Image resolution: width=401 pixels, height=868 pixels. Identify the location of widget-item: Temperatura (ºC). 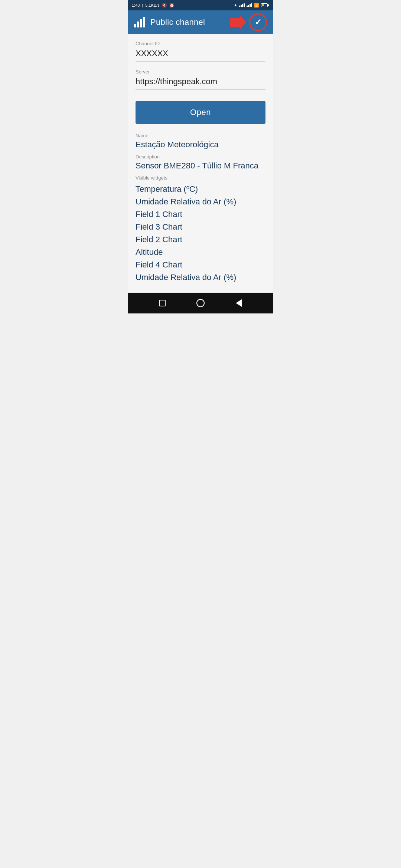
(200, 189).